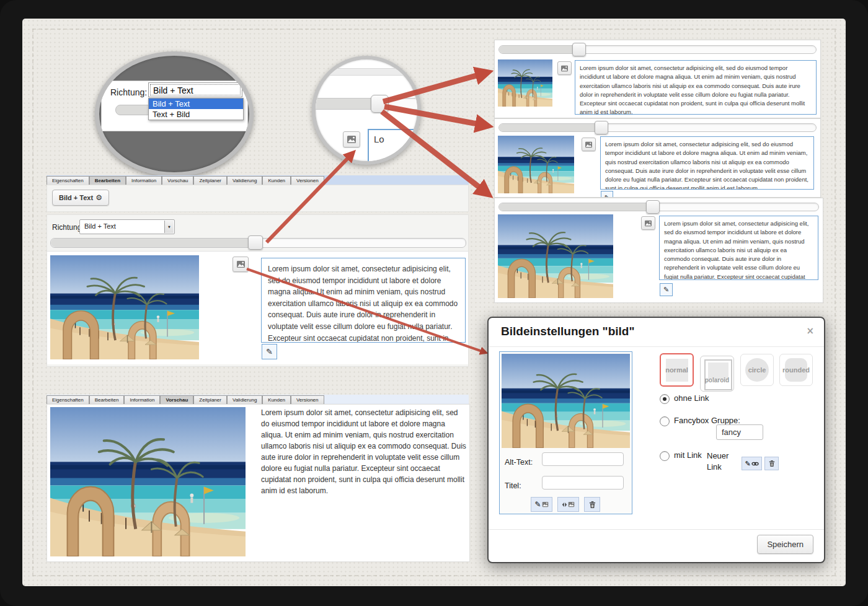 The height and width of the screenshot is (606, 868). What do you see at coordinates (513, 486) in the screenshot?
I see `titel-label: Titel:` at bounding box center [513, 486].